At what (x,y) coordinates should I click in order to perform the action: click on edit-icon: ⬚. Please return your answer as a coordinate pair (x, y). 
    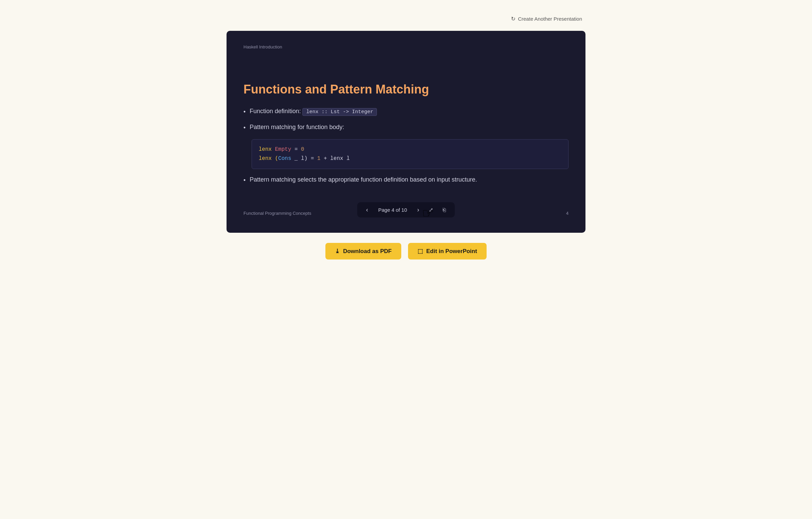
    Looking at the image, I should click on (420, 251).